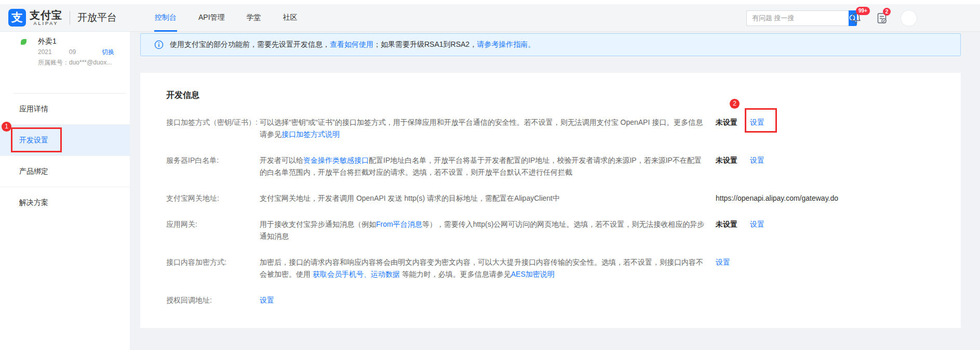 This screenshot has width=980, height=350. Describe the element at coordinates (856, 18) in the screenshot. I see `notification-bell: 99+` at that location.